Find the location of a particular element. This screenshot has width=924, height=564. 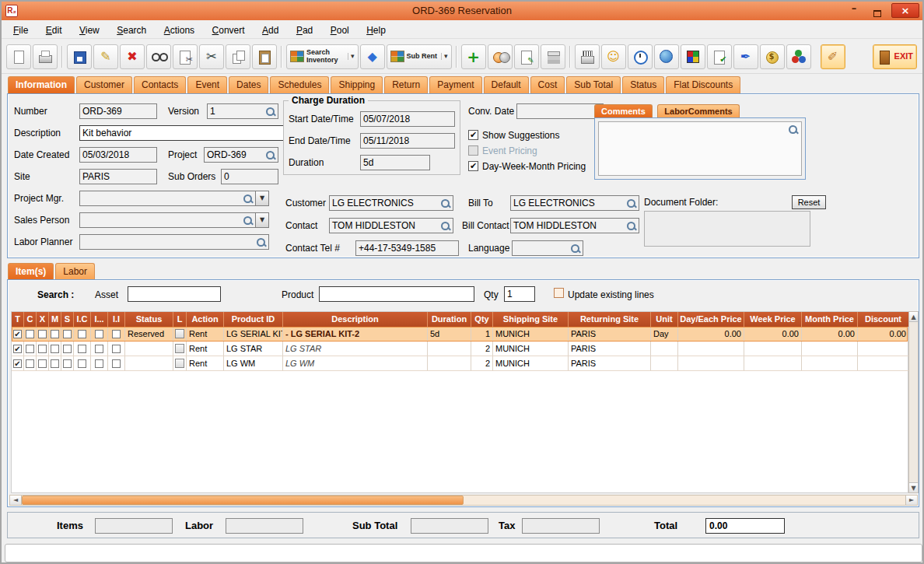

labor-planner-field is located at coordinates (174, 242).